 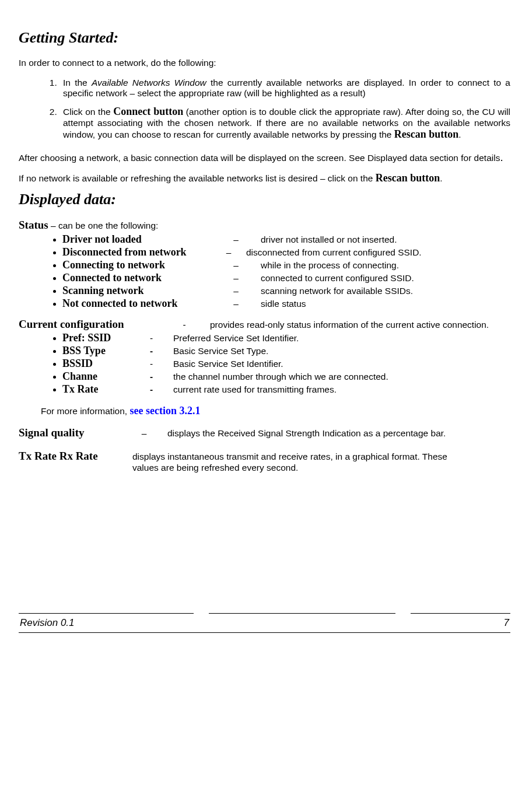 What do you see at coordinates (265, 225) in the screenshot?
I see `status-intro: Status – can be one the following:` at bounding box center [265, 225].